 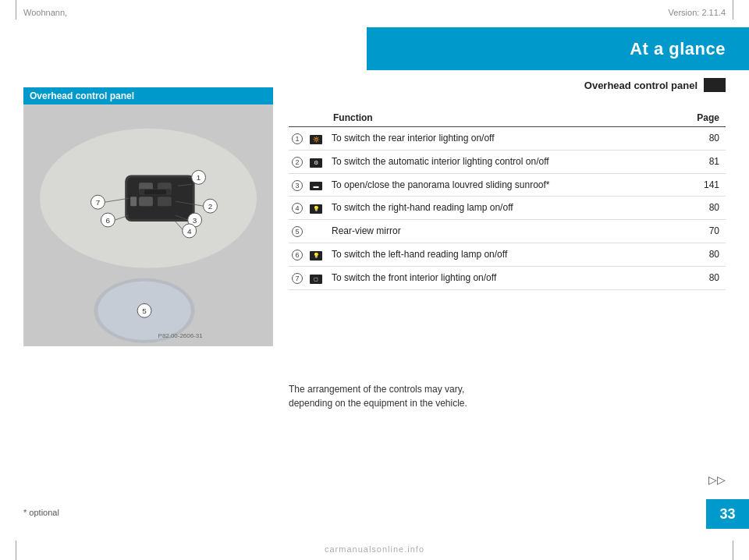 What do you see at coordinates (717, 480) in the screenshot?
I see `nav-arrow: ▷▷` at bounding box center [717, 480].